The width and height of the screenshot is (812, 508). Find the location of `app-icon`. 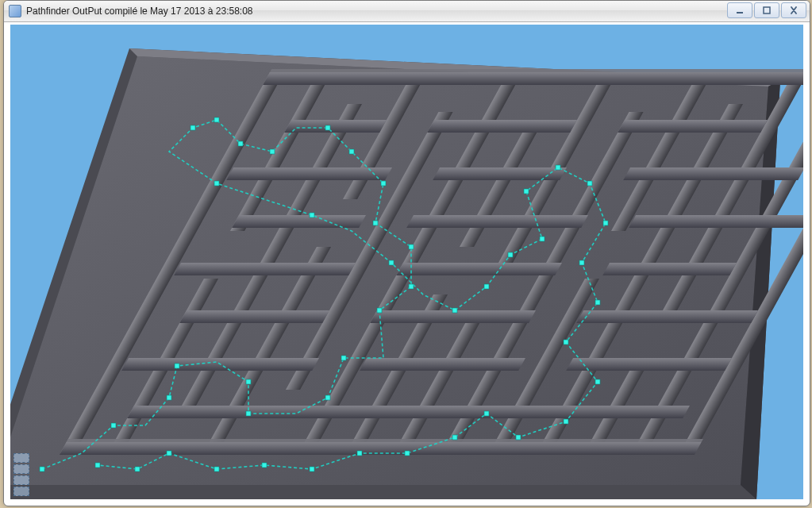

app-icon is located at coordinates (15, 11).